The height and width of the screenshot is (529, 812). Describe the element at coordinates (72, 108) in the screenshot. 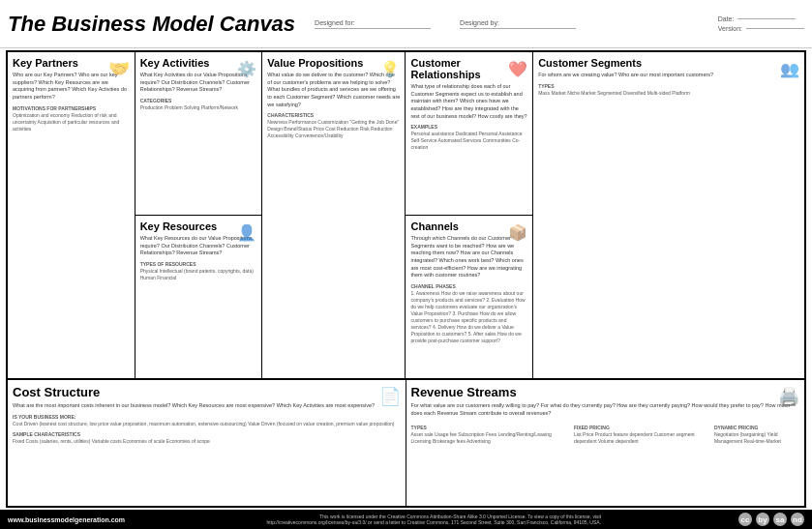

I see `key-partners-motivations-label: MOTIVATIONS FOR PARTNERSHIPS` at that location.